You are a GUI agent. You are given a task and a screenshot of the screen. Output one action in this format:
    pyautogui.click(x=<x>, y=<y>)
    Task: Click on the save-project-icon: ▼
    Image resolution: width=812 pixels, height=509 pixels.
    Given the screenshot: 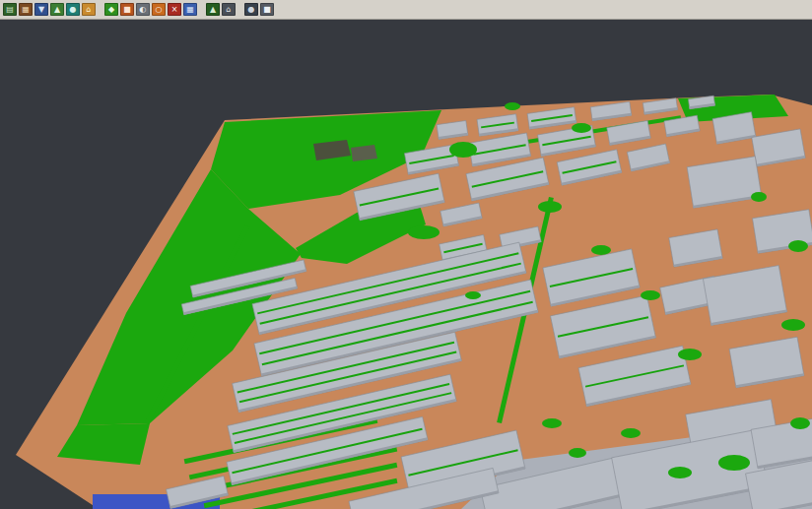 What is the action you would take?
    pyautogui.click(x=41, y=10)
    